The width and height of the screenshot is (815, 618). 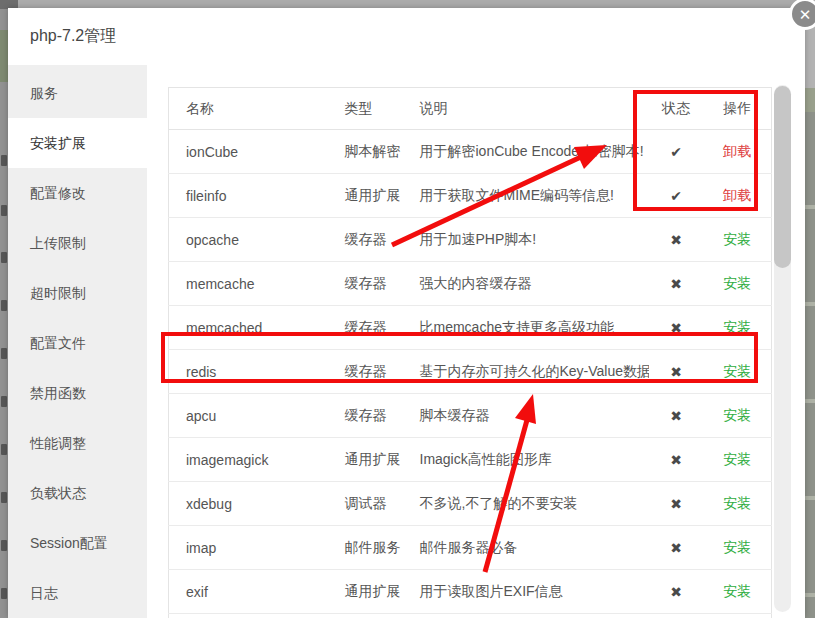 I want to click on sidebar-item-3: 上传限制, so click(x=78, y=243).